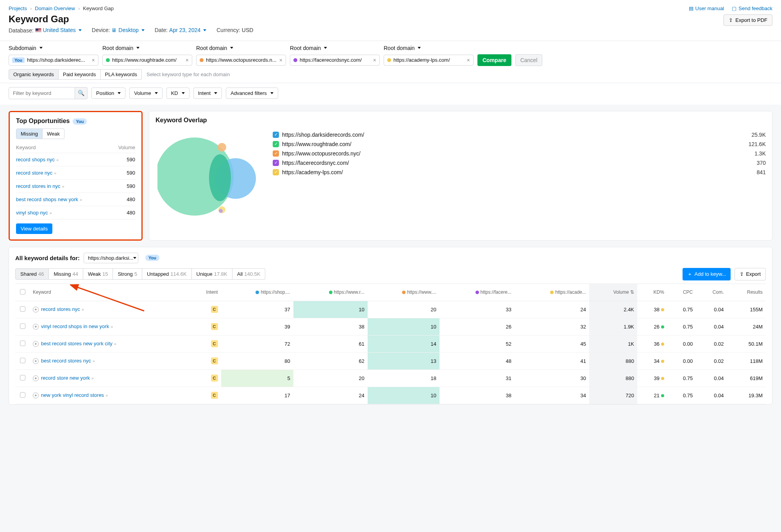 Image resolution: width=781 pixels, height=532 pixels. Describe the element at coordinates (477, 292) in the screenshot. I see `col-domain: https://facere...` at that location.